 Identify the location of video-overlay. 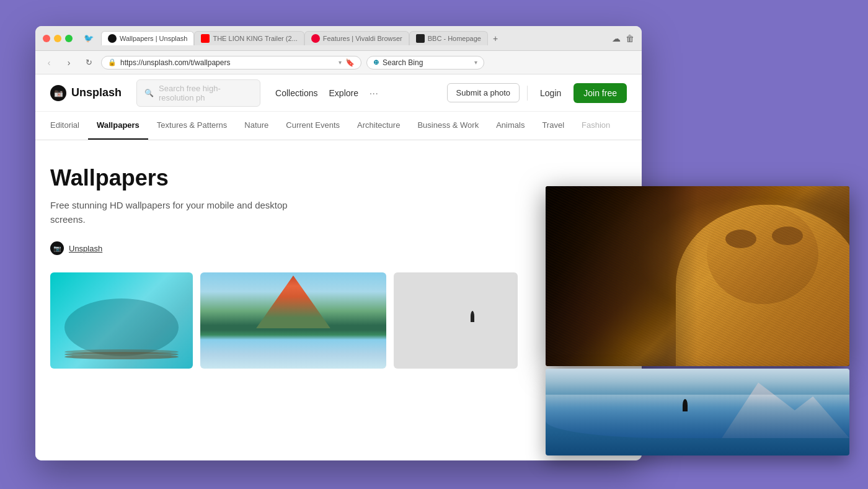
(698, 276).